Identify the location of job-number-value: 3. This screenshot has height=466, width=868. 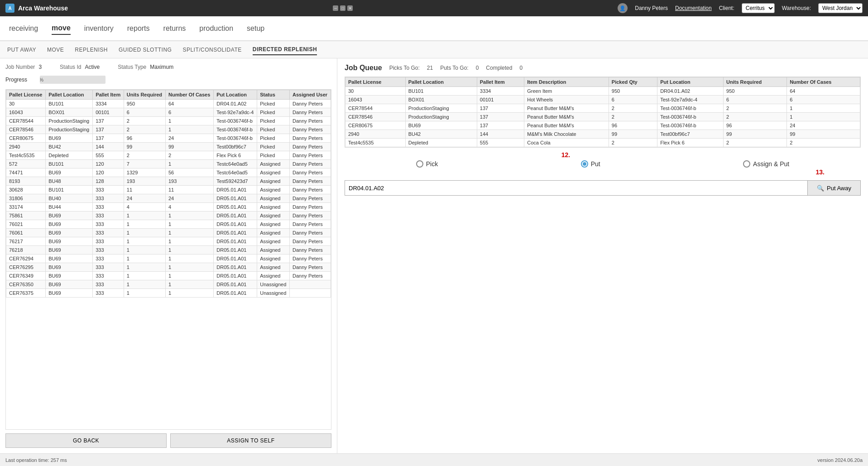
(40, 67).